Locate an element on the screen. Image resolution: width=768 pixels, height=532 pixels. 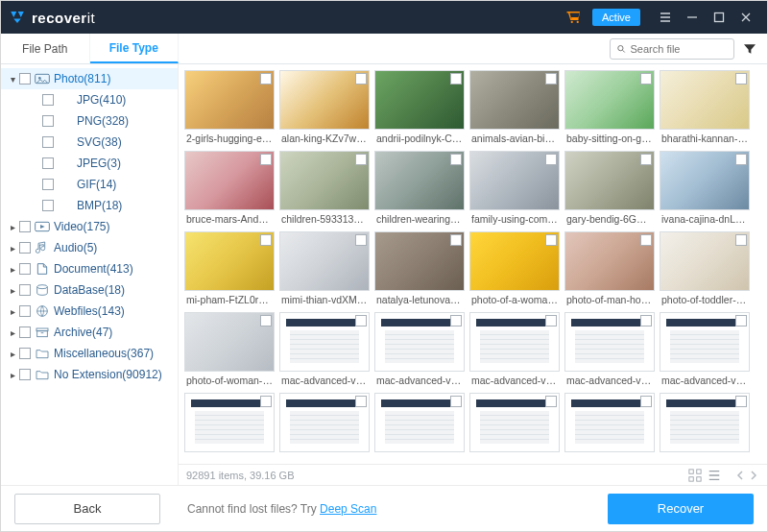
thumb: gary-bendig-6GMq7... is located at coordinates (610, 189).